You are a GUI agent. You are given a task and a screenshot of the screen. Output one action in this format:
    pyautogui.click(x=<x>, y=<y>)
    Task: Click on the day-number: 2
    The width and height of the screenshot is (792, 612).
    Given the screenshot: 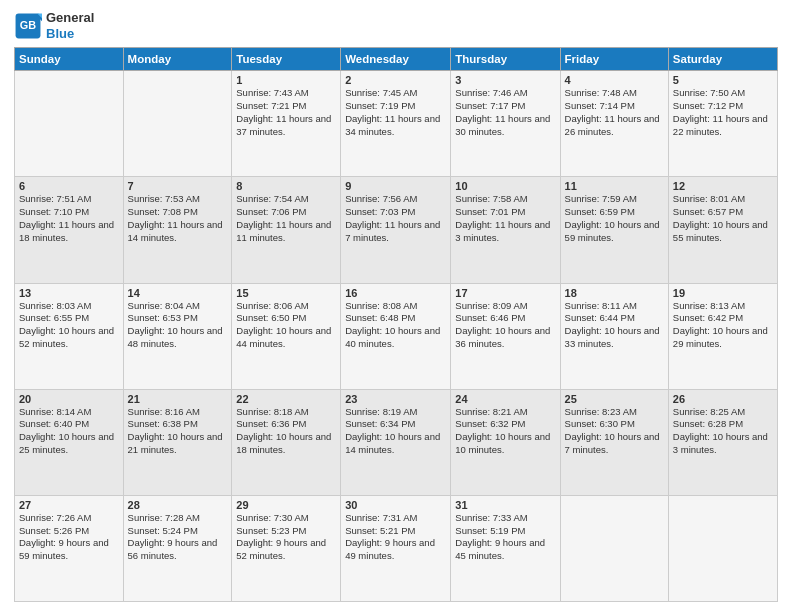 What is the action you would take?
    pyautogui.click(x=396, y=80)
    